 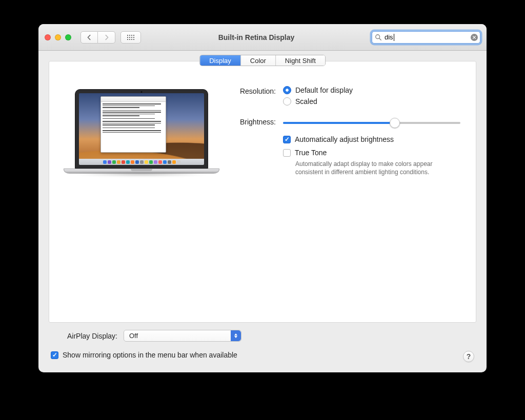 What do you see at coordinates (144, 355) in the screenshot?
I see `show-mirroring-checkbox: Show mirroring options in the menu bar w…` at bounding box center [144, 355].